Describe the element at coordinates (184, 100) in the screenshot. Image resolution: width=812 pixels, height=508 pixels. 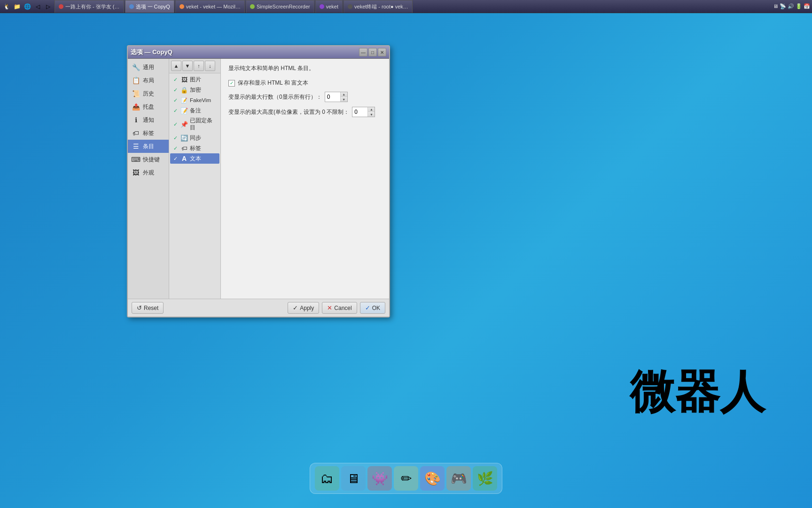
I see `plugin-icon-fakevim: 📝` at that location.